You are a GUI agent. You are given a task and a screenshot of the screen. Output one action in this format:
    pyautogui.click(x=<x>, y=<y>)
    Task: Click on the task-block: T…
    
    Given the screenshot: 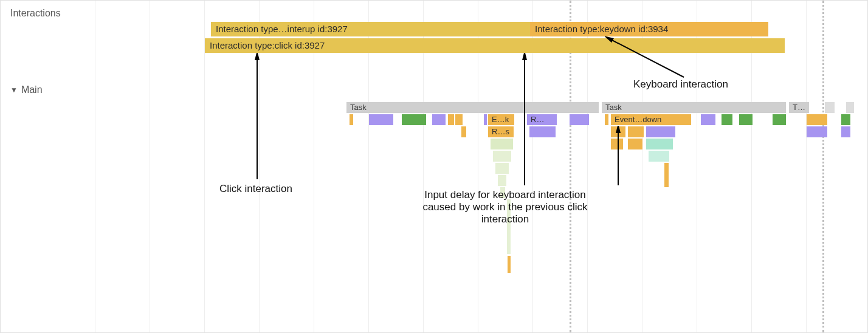 What is the action you would take?
    pyautogui.click(x=799, y=108)
    